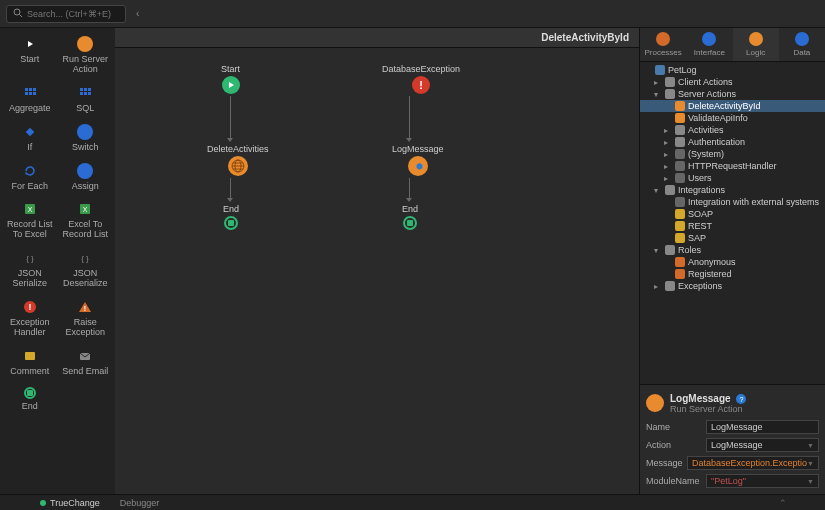  What do you see at coordinates (86, 178) in the screenshot?
I see `palette-assign: Assign` at bounding box center [86, 178].